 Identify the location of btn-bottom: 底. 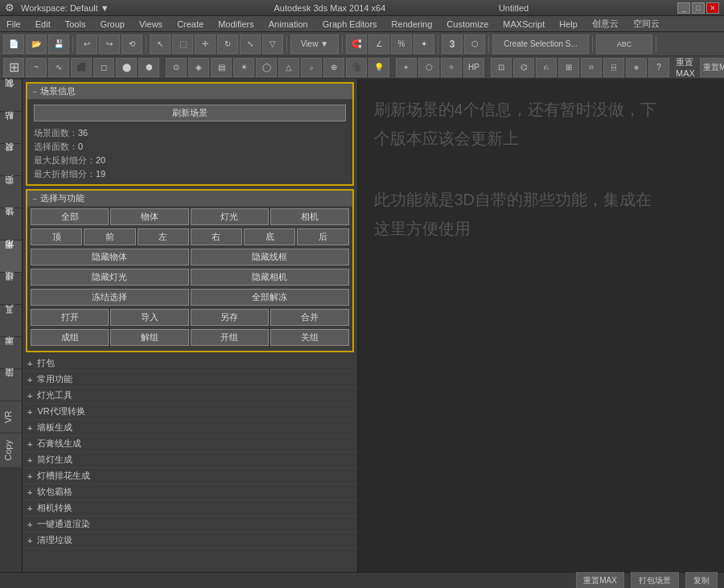
(269, 236).